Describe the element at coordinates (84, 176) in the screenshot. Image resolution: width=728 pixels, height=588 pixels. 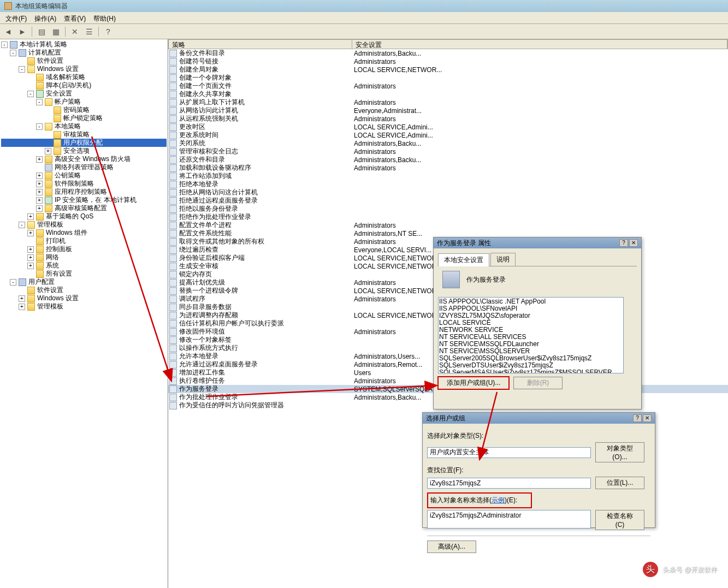
I see `tree-item: +公钥策略` at that location.